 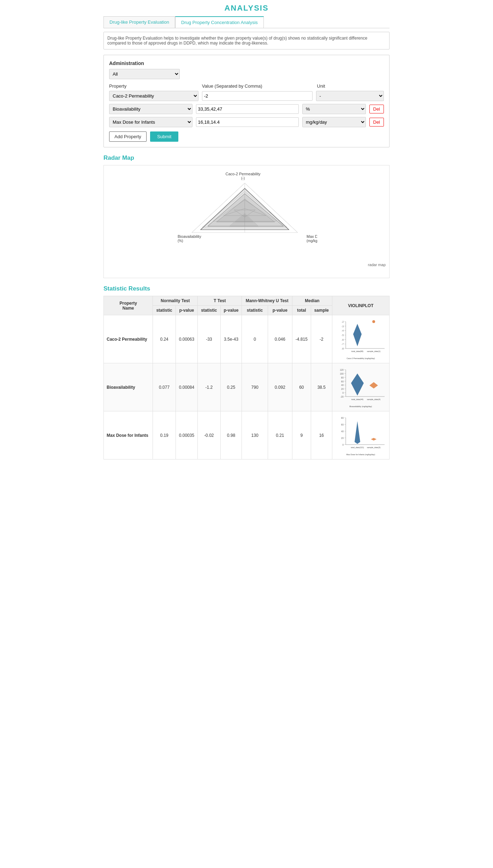 What do you see at coordinates (246, 435) in the screenshot?
I see `table-row-2: Max Dose for Infants 0.19 0.00035 -0.02 …` at bounding box center [246, 435].